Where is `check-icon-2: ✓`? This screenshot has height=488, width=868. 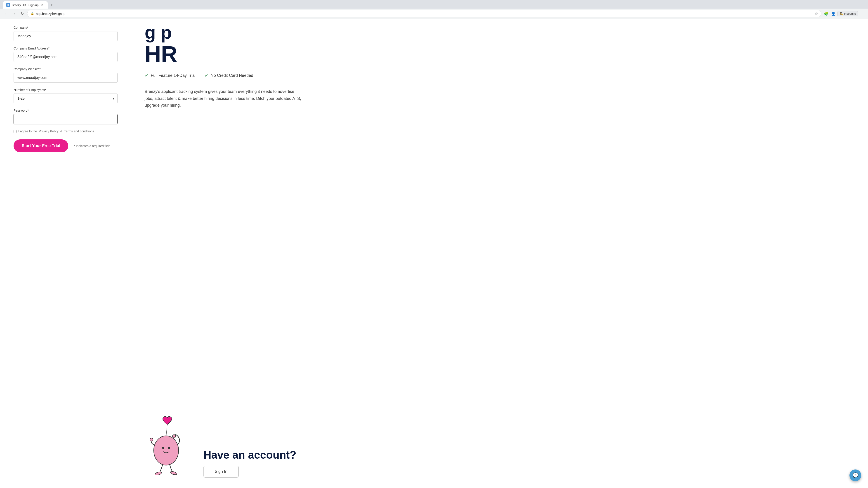 check-icon-2: ✓ is located at coordinates (207, 75).